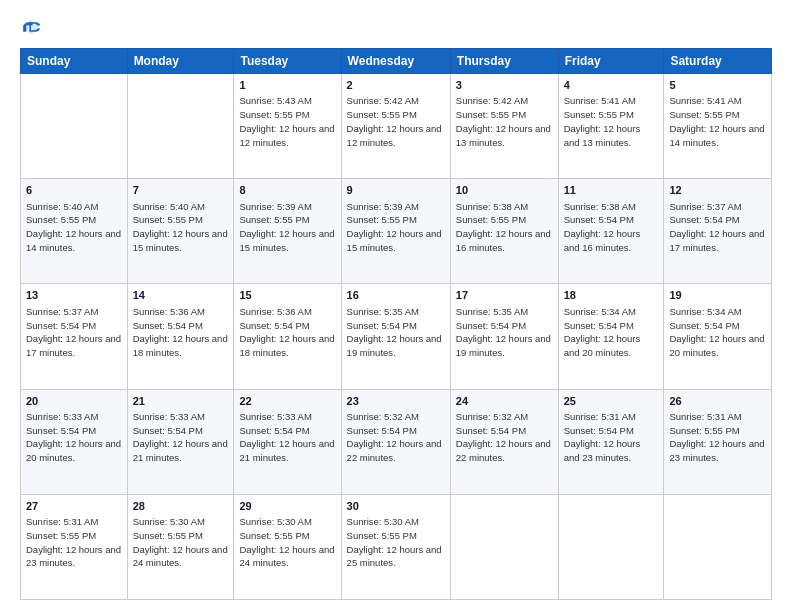 The image size is (792, 612). Describe the element at coordinates (718, 126) in the screenshot. I see `calendar-cell: 5Sunrise: 5:41 AM Sunset: 5:55 PM Daylig…` at that location.